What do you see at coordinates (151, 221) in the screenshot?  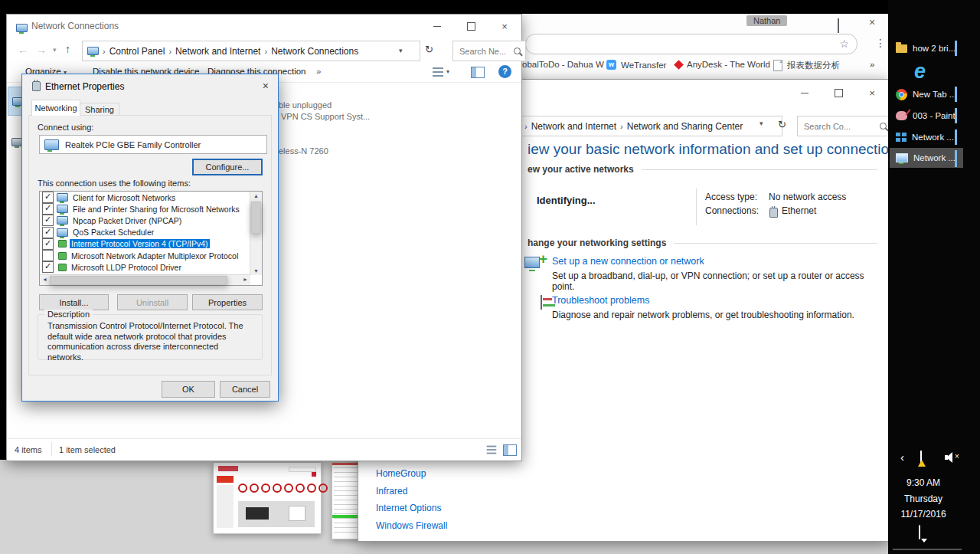 I see `connection-item: Npcap Packet Driver (NPCAP)` at bounding box center [151, 221].